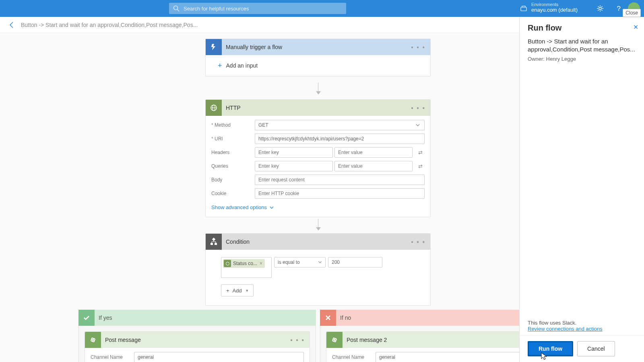  I want to click on panel-owner: Owner: Henry Legge, so click(582, 59).